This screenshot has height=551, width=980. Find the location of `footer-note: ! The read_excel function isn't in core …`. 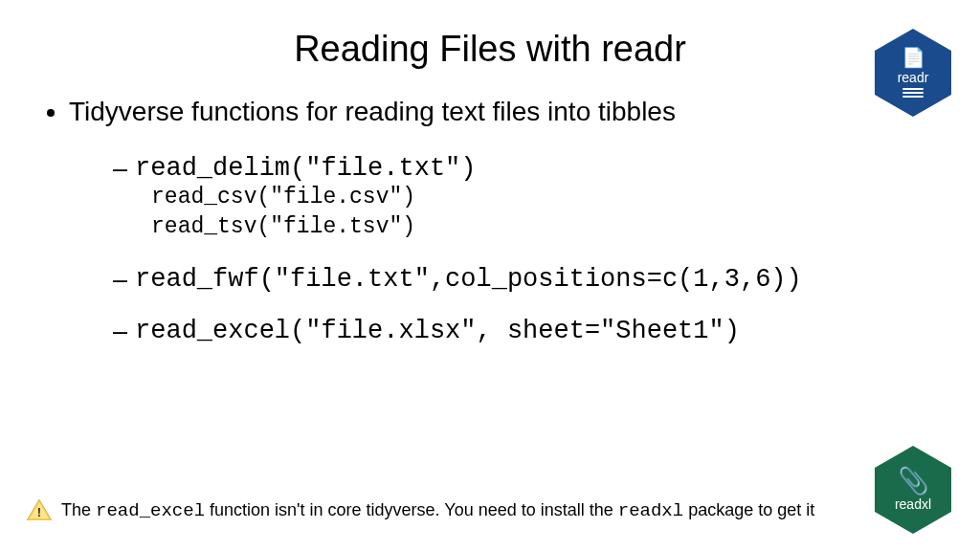

footer-note: ! The read_excel function isn't in core … is located at coordinates (421, 511).